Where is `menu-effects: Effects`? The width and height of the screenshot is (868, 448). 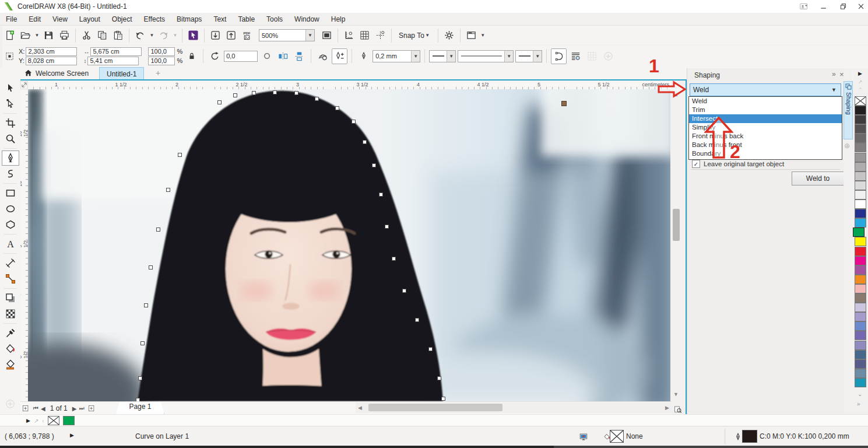 menu-effects: Effects is located at coordinates (154, 19).